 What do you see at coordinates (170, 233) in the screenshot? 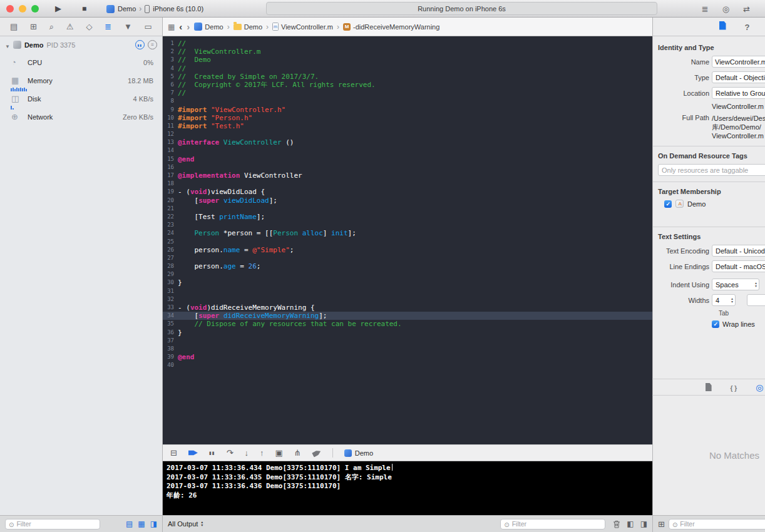
I see `line-number: 24` at bounding box center [170, 233].